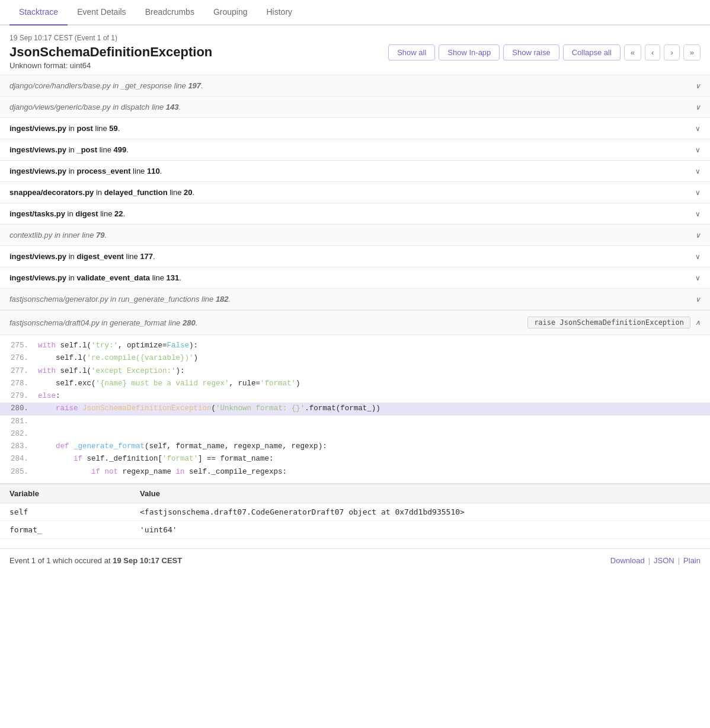 The width and height of the screenshot is (710, 728). What do you see at coordinates (21, 358) in the screenshot?
I see `line-num: 276.` at bounding box center [21, 358].